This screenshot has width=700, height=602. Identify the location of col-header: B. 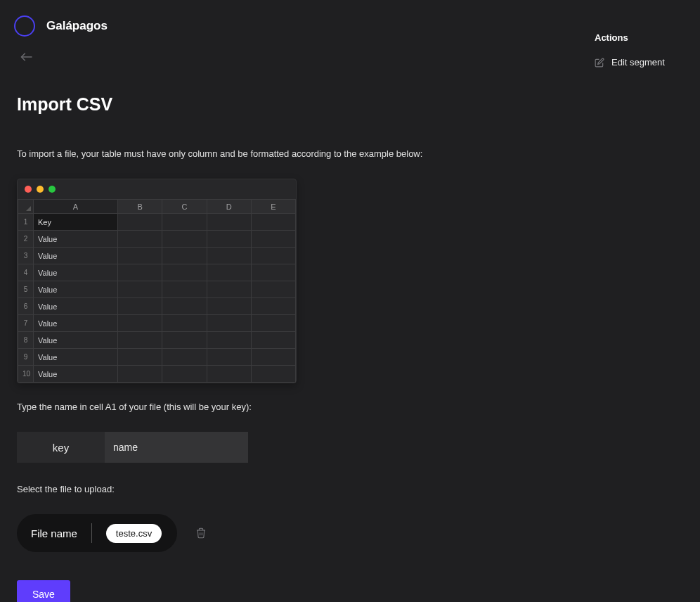
(141, 207).